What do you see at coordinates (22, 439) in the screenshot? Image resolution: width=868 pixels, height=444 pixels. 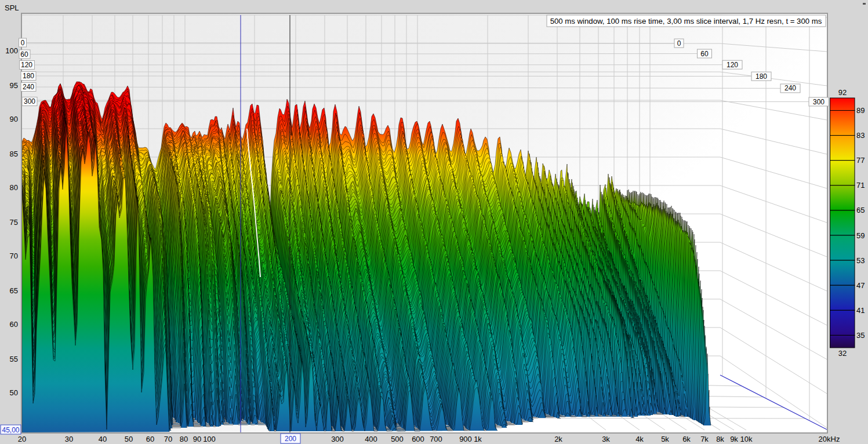 I see `svg-text: 20` at bounding box center [22, 439].